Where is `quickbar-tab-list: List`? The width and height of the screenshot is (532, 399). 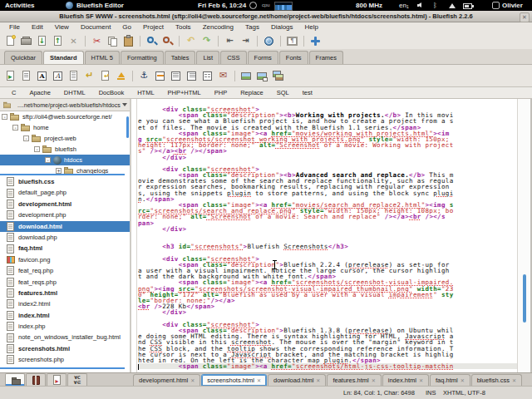 quickbar-tab-list: List is located at coordinates (208, 57).